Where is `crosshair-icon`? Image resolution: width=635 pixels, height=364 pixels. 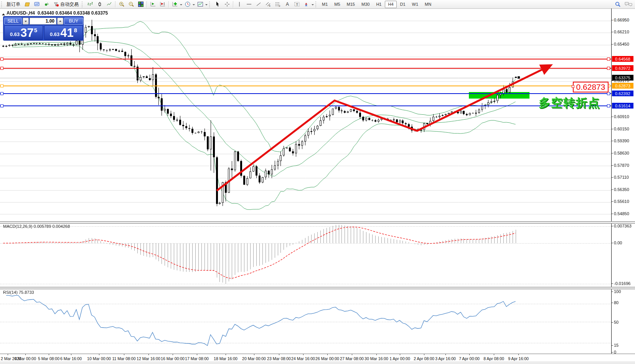
crosshair-icon is located at coordinates (227, 5).